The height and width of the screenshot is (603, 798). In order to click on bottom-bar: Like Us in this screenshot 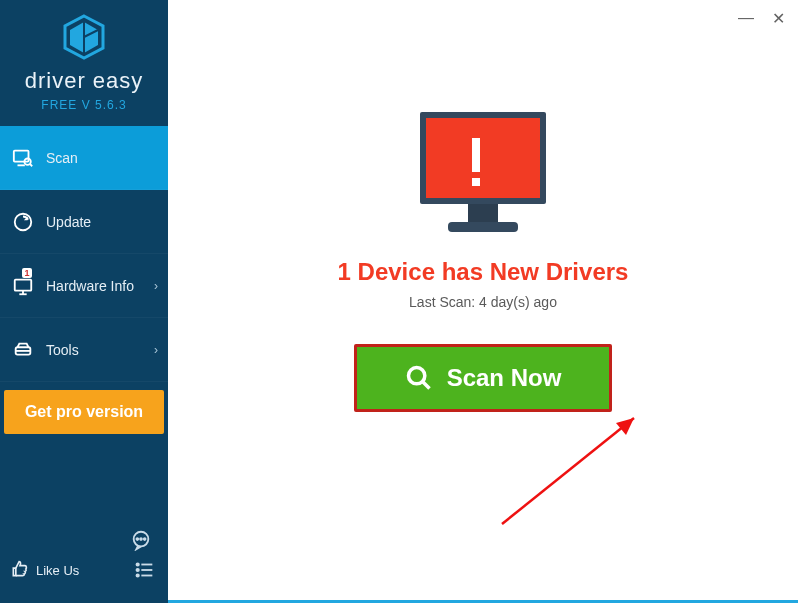, I will do `click(84, 570)`.